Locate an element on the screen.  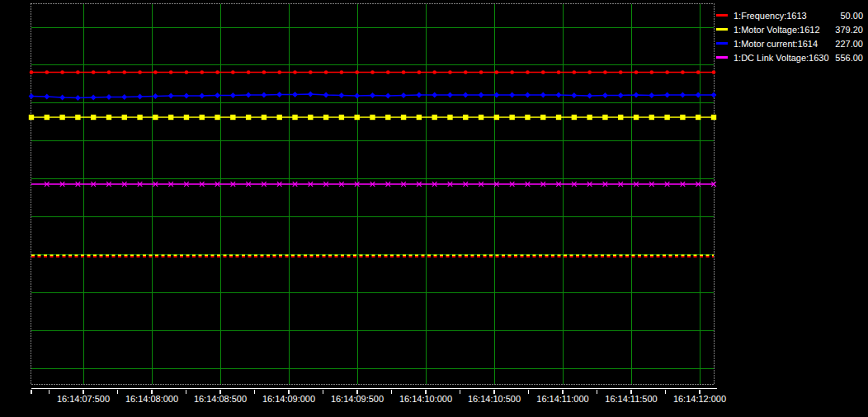
legend: 1:Frequency:1613 50.00 1:Motor Voltage:1… is located at coordinates (790, 36).